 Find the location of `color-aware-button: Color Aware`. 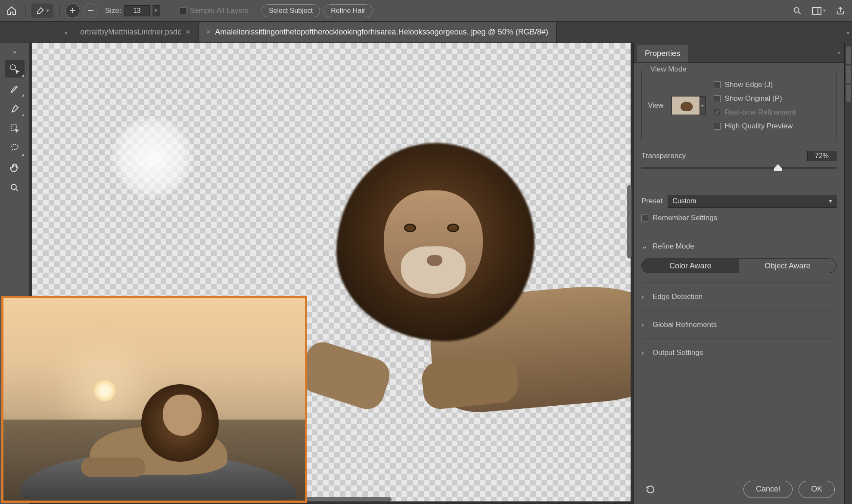

color-aware-button: Color Aware is located at coordinates (690, 266).